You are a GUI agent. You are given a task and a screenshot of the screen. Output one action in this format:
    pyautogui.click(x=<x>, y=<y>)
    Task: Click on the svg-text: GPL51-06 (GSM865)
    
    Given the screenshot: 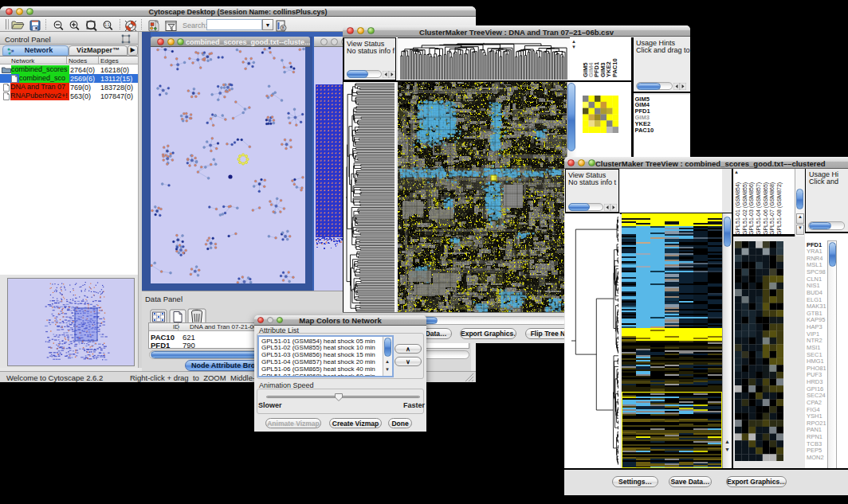 What is the action you would take?
    pyautogui.click(x=766, y=209)
    